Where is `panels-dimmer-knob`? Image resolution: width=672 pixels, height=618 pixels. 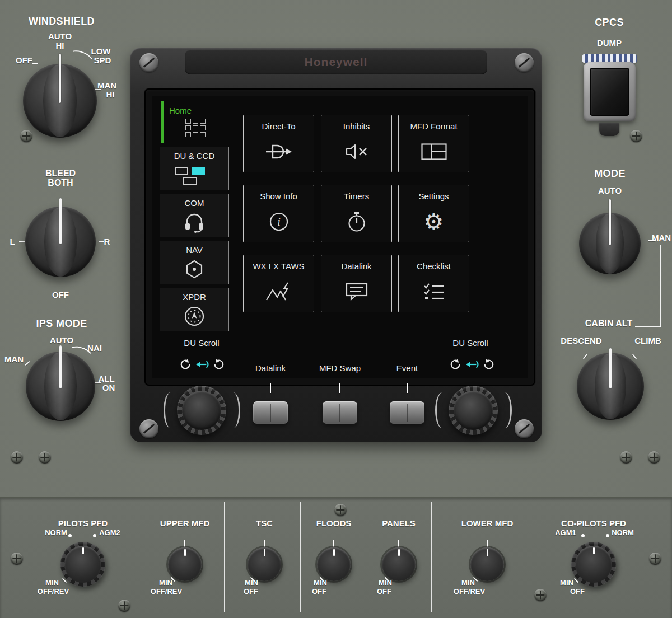 panels-dimmer-knob is located at coordinates (399, 564).